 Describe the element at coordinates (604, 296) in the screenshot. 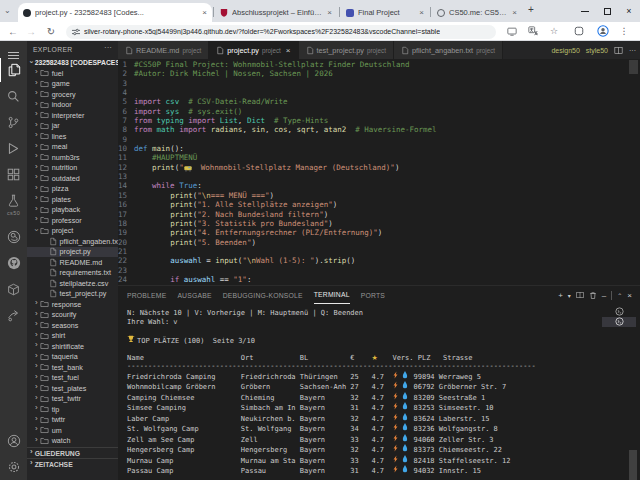

I see `minimize-panel-icon: –` at that location.